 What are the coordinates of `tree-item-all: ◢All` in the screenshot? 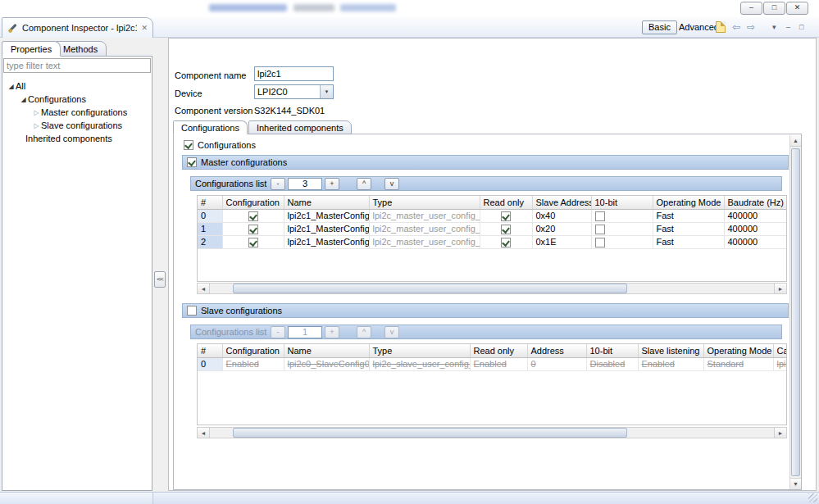 It's located at (77, 86).